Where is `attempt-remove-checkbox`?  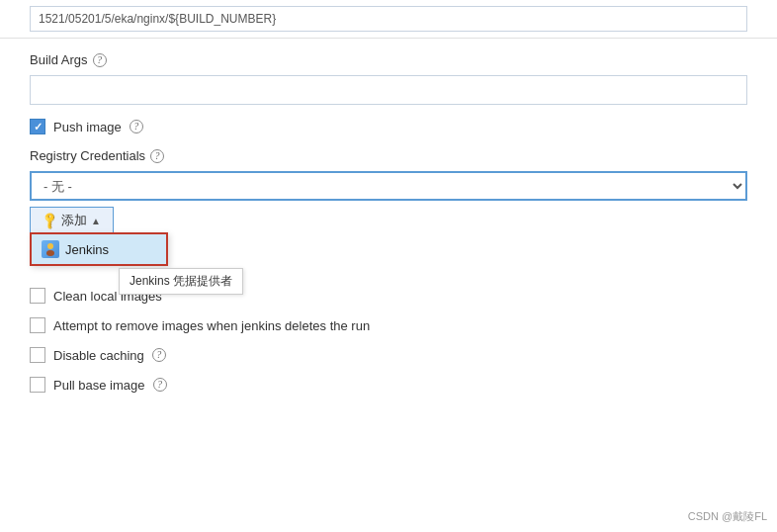 attempt-remove-checkbox is located at coordinates (38, 325).